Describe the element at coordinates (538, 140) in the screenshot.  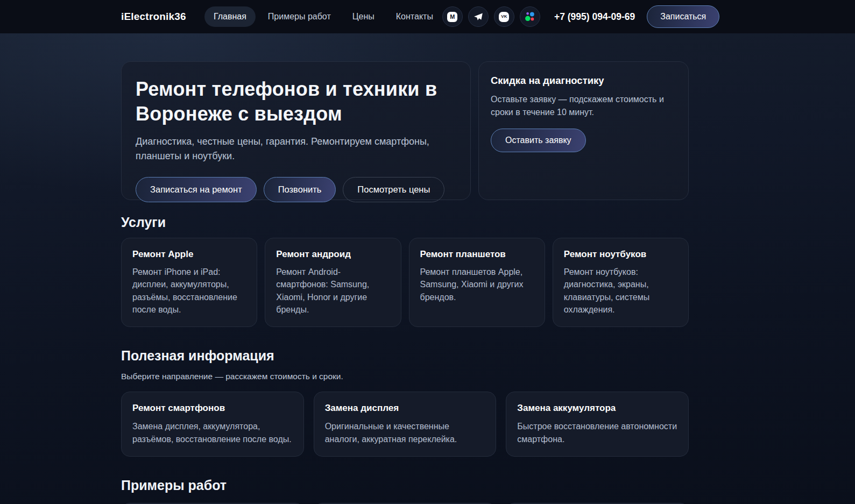
I see `leave-request-button: Оставить заявку` at that location.